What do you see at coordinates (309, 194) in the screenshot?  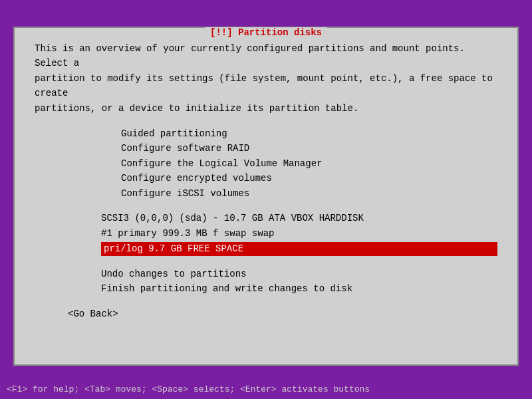 I see `menu-item-iscsi: Configure iSCSI volumes` at bounding box center [309, 194].